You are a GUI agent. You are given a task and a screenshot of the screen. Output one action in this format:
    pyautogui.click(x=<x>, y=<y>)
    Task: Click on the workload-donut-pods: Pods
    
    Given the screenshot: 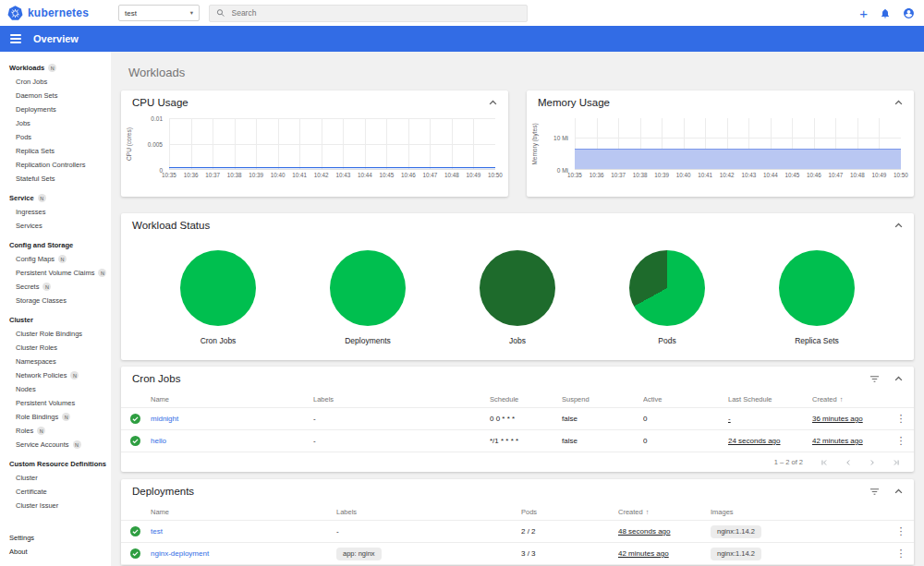 What is the action you would take?
    pyautogui.click(x=667, y=297)
    